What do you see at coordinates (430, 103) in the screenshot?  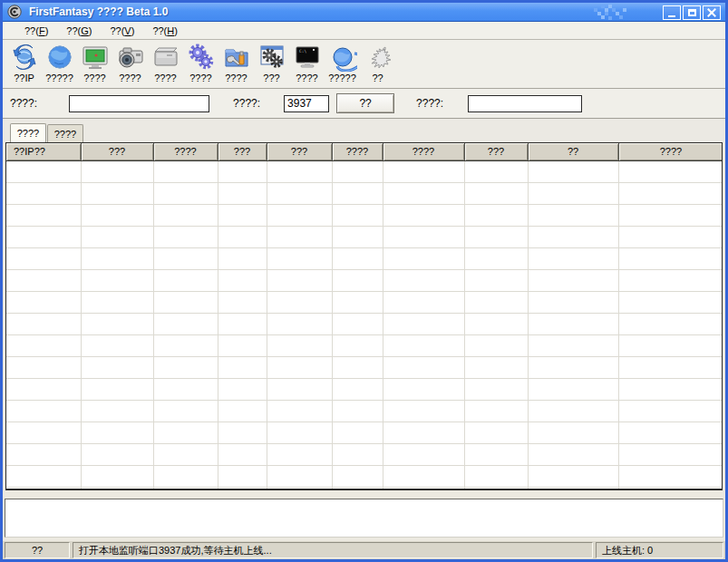 I see `note-label: ????:` at bounding box center [430, 103].